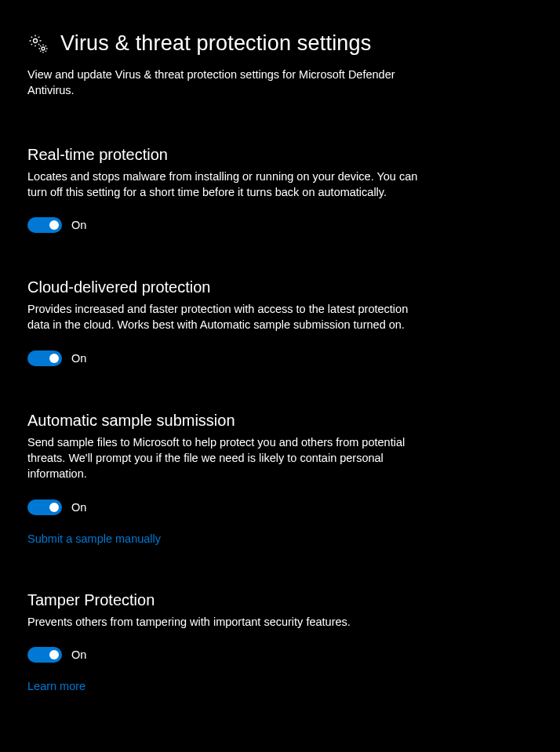 The width and height of the screenshot is (560, 752). What do you see at coordinates (94, 539) in the screenshot?
I see `submit-sample-link: Submit a sample manually` at bounding box center [94, 539].